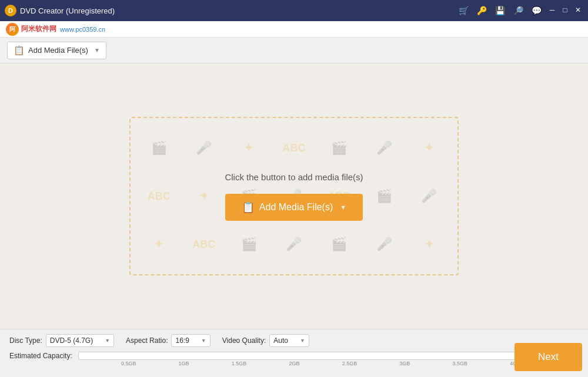 Image resolution: width=588 pixels, height=377 pixels. Describe the element at coordinates (294, 363) in the screenshot. I see `tick-4: 2GB` at that location.